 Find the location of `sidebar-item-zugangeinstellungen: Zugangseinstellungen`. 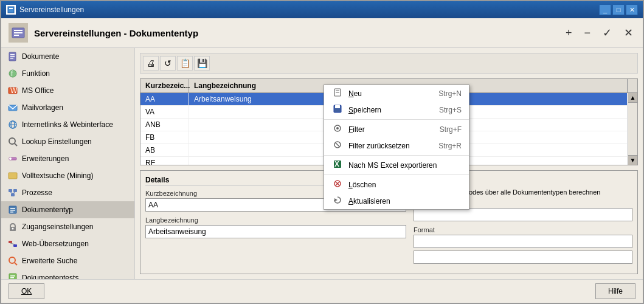

sidebar-item-zugangeinstellungen: Zugangseinstellungen is located at coordinates (68, 227).